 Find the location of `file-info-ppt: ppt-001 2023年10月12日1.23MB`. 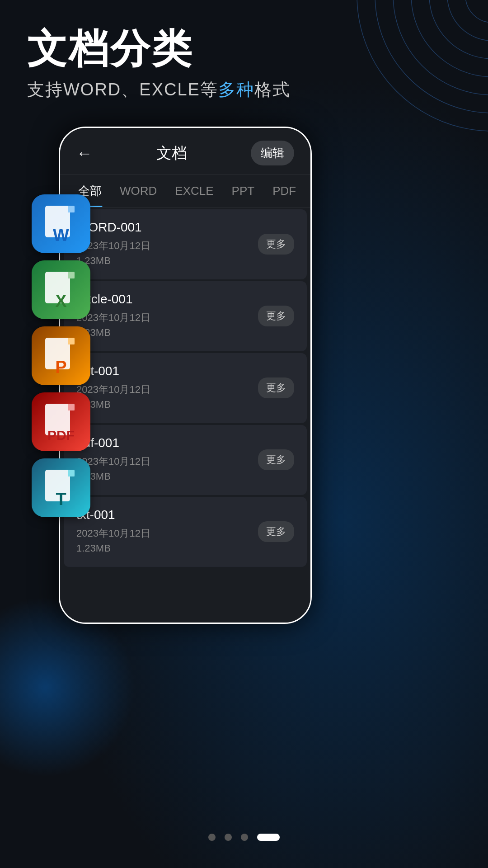

file-info-ppt: ppt-001 2023年10月12日1.23MB is located at coordinates (167, 388).